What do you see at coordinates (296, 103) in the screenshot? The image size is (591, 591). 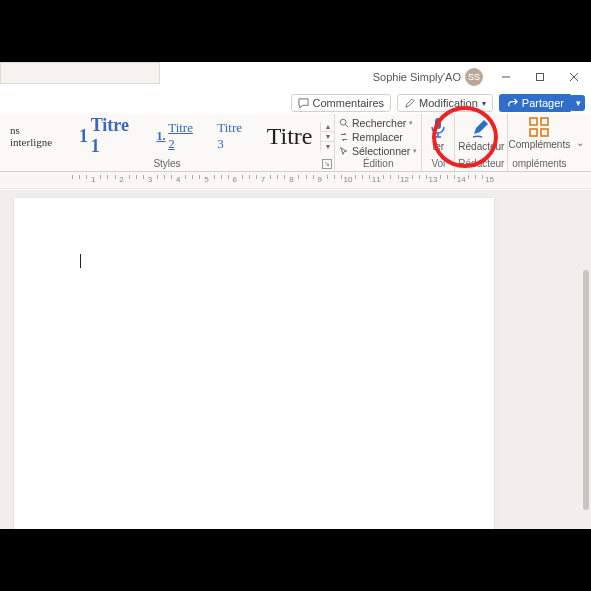 I see `action-bar: Commentaires Modification ▾ Partager ▾` at bounding box center [296, 103].